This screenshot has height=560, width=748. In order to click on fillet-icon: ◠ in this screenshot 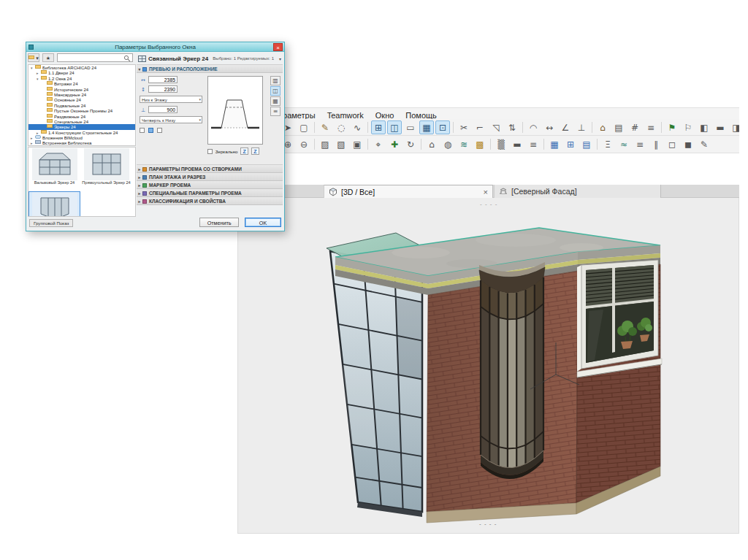, I will do `click(533, 127)`.